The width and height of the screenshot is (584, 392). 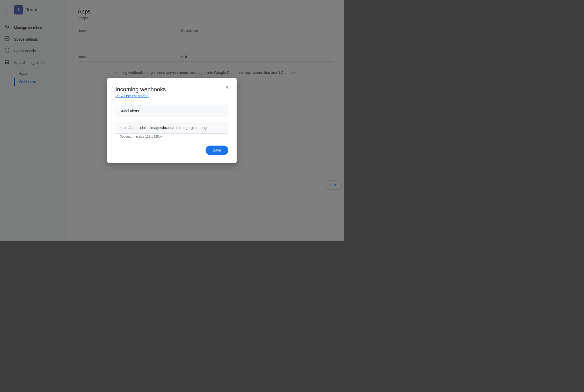 What do you see at coordinates (172, 96) in the screenshot?
I see `modal-view-documentation-link: View Documentation` at bounding box center [172, 96].